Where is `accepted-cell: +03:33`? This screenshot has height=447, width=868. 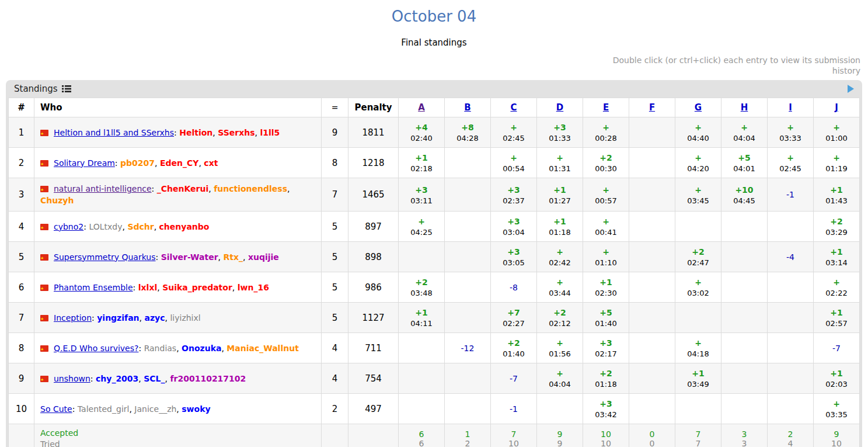
accepted-cell: +03:33 is located at coordinates (790, 133).